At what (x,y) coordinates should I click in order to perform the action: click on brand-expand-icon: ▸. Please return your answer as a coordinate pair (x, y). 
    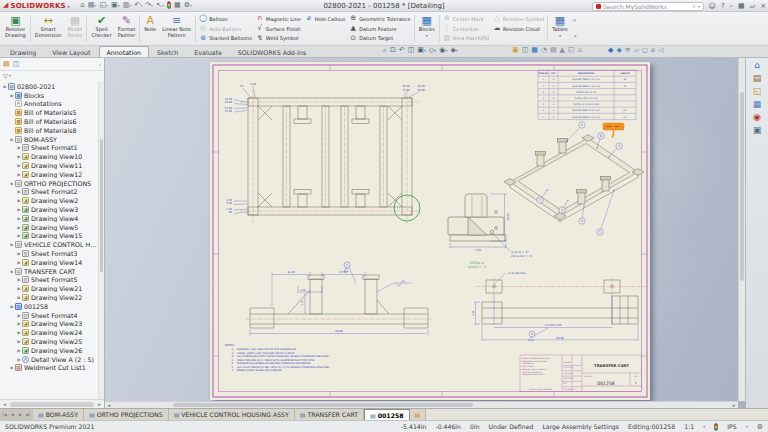
    Looking at the image, I should click on (70, 6).